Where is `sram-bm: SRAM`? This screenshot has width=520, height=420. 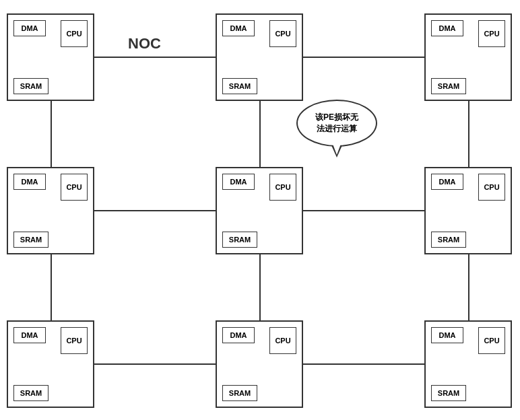
sram-bm: SRAM is located at coordinates (240, 393).